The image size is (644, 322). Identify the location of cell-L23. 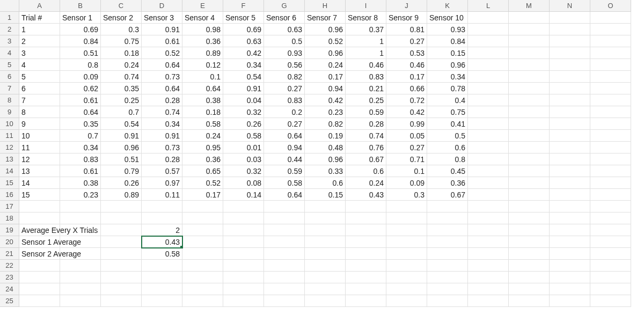
(488, 277).